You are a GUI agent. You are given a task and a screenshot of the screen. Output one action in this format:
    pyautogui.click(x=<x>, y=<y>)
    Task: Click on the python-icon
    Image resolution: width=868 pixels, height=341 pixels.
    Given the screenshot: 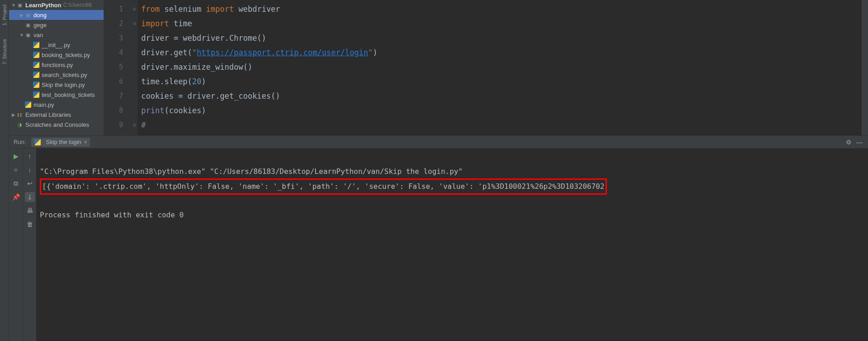 What is the action you would take?
    pyautogui.click(x=38, y=142)
    